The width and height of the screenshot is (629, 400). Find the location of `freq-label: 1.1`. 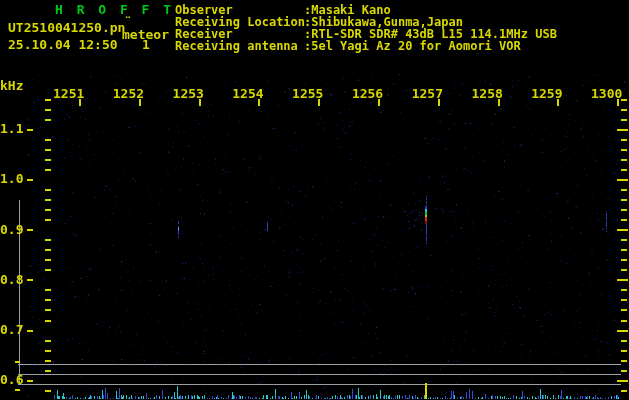

freq-label: 1.1 is located at coordinates (12, 128).